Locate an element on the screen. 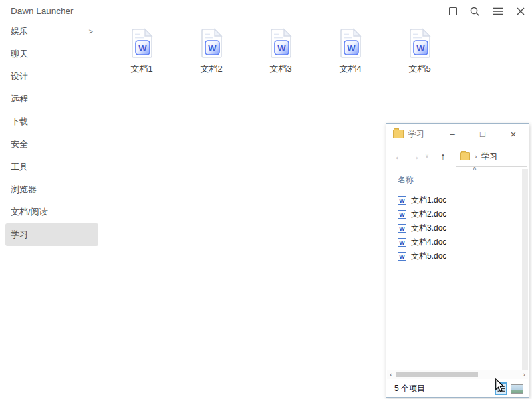 Image resolution: width=532 pixels, height=399 pixels. launcher-item-label: 文档4 is located at coordinates (350, 69).